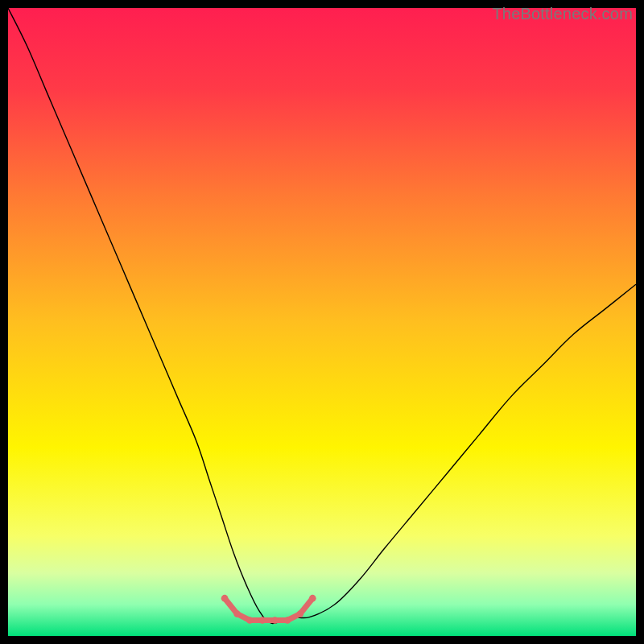  I want to click on watermark-text: TheBottleneck.com, so click(562, 14).